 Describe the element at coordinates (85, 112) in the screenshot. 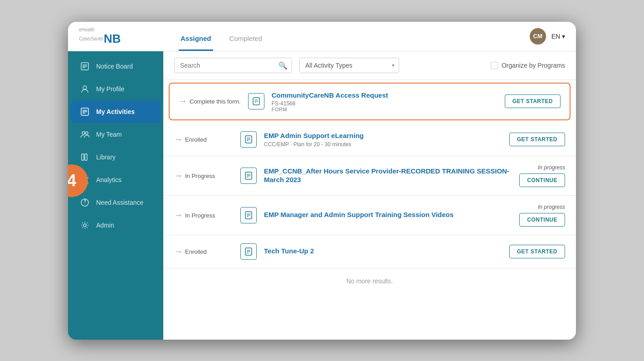

I see `my-activities-icon` at that location.